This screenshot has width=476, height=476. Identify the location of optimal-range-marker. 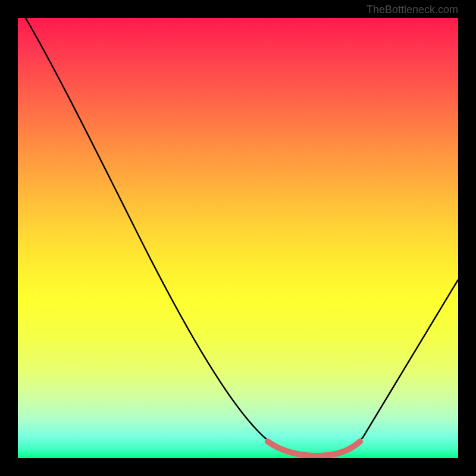
(314, 449).